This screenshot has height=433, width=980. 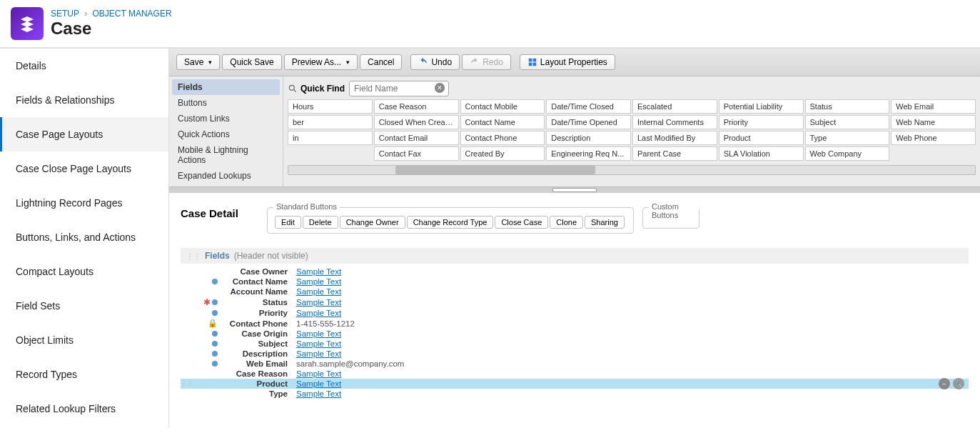 What do you see at coordinates (567, 62) in the screenshot?
I see `layout-properties-button: Layout Properties` at bounding box center [567, 62].